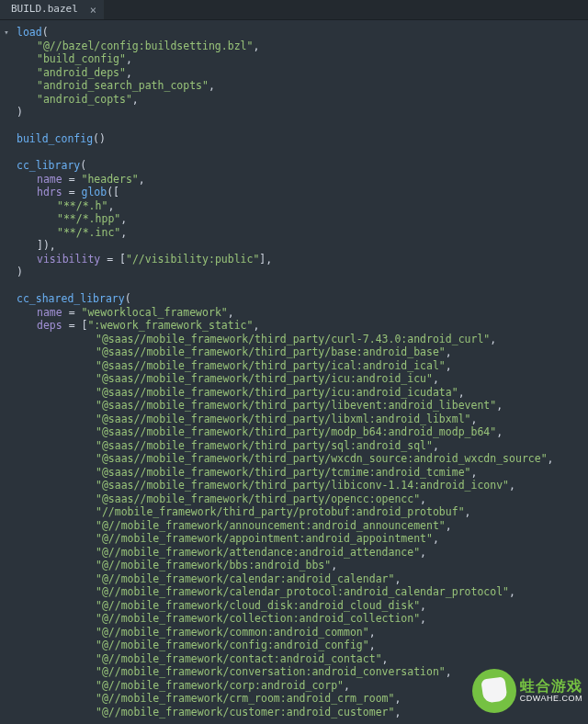  Describe the element at coordinates (551, 699) in the screenshot. I see `watermark-url: CDWAHE.COM` at that location.